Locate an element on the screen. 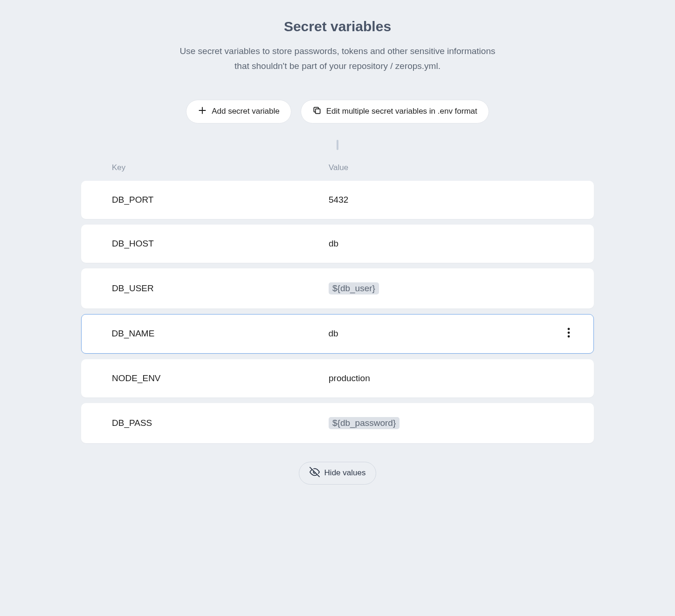 The height and width of the screenshot is (616, 675). column-resize-handle is located at coordinates (338, 145).